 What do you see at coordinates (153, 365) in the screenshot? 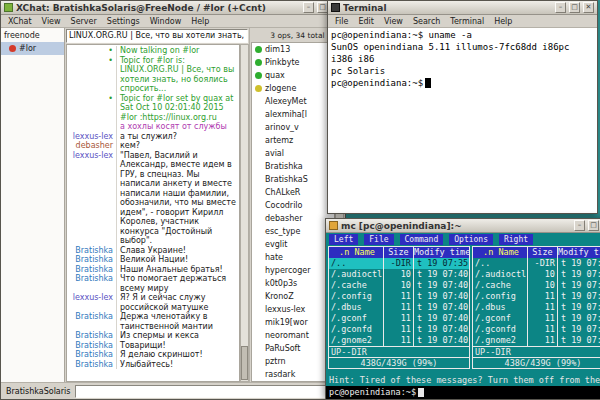
I see `chat-line: BratishkaУлыбайтесь!` at bounding box center [153, 365].